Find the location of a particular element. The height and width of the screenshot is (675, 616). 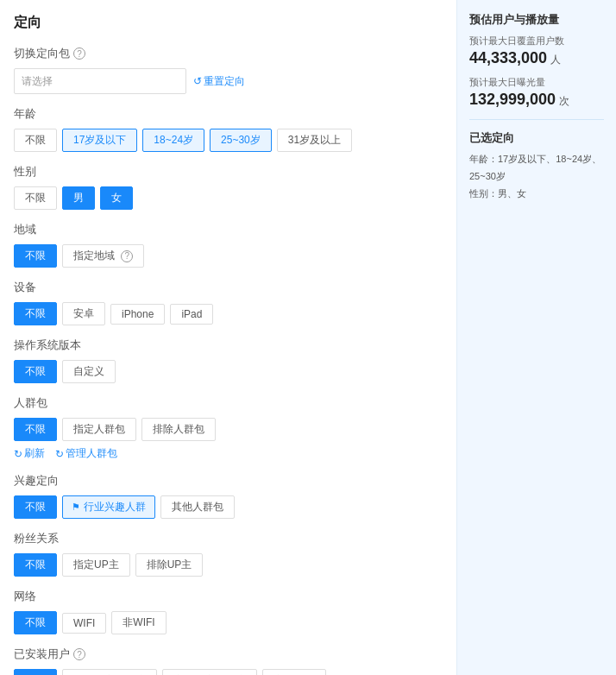

network-options: 不限 WIFI 非WIFI is located at coordinates (228, 623).